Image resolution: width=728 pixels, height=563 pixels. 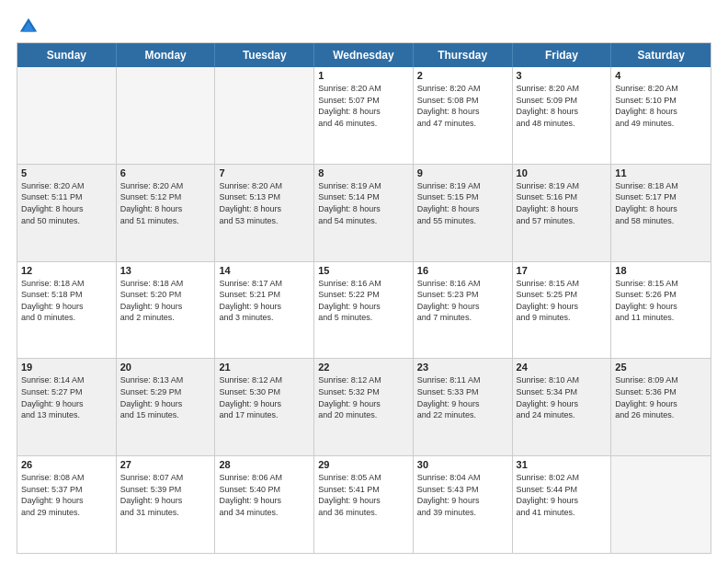 I want to click on day-number: 7, so click(x=265, y=173).